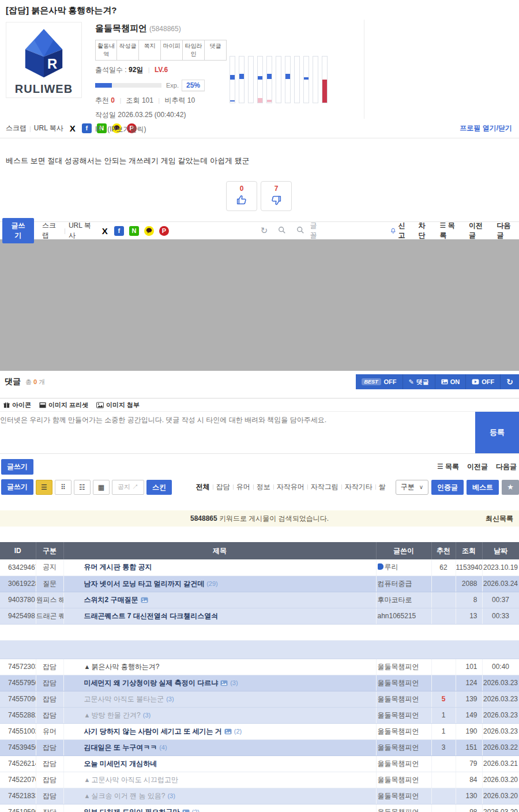  I want to click on post-title-link: 고문사막 아직도 불타는군, so click(125, 699).